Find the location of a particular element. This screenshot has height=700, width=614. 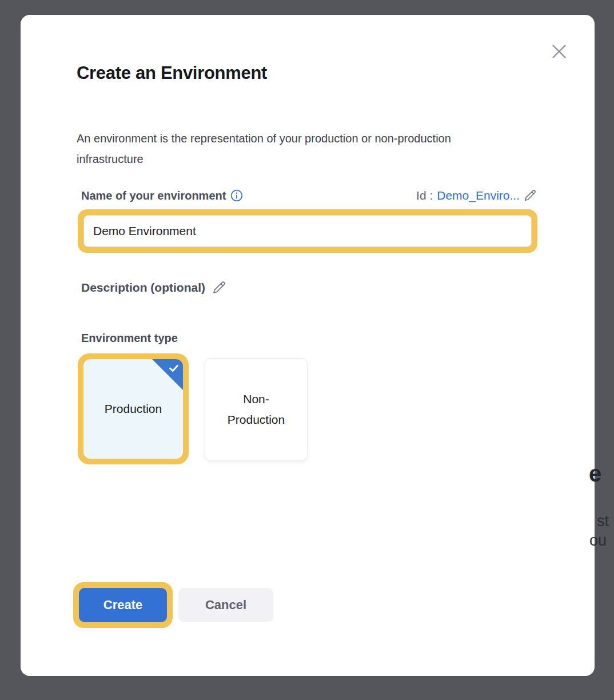

name-field-label-text: Name of your environment is located at coordinates (153, 196).